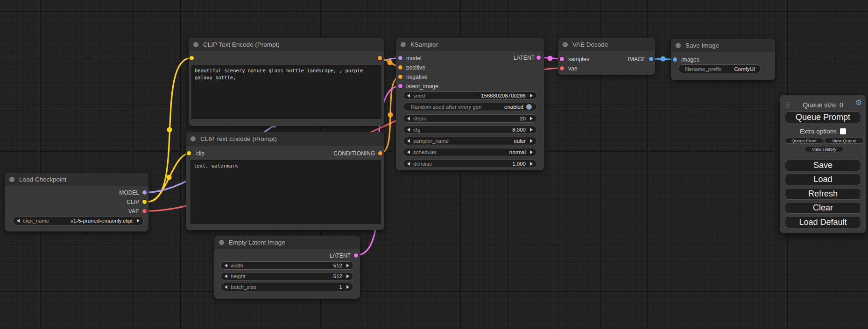  What do you see at coordinates (470, 130) in the screenshot?
I see `cfg-widget: cfg 8.000` at bounding box center [470, 130].